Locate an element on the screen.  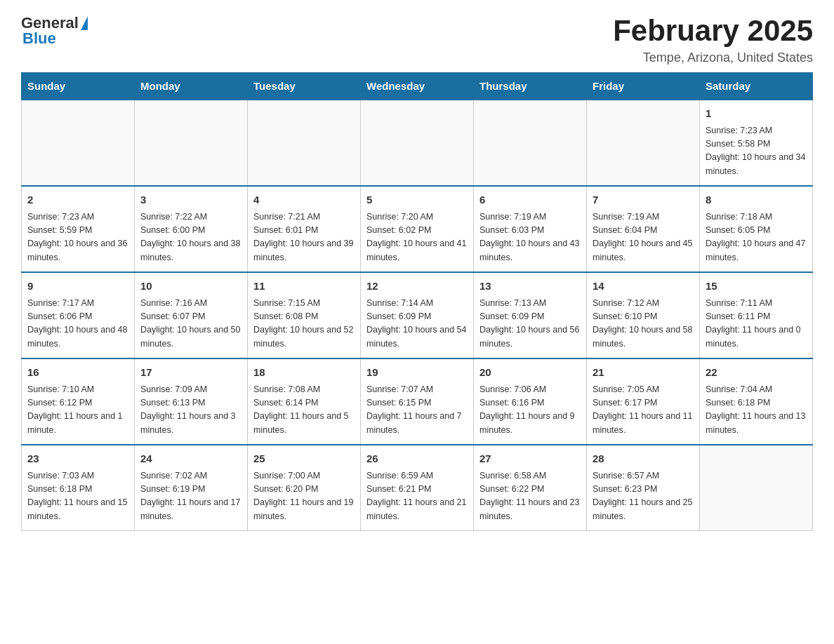
calendar-cell: 13Sunrise: 7:13 AMSunset: 6:09 PMDayligh… is located at coordinates (531, 316).